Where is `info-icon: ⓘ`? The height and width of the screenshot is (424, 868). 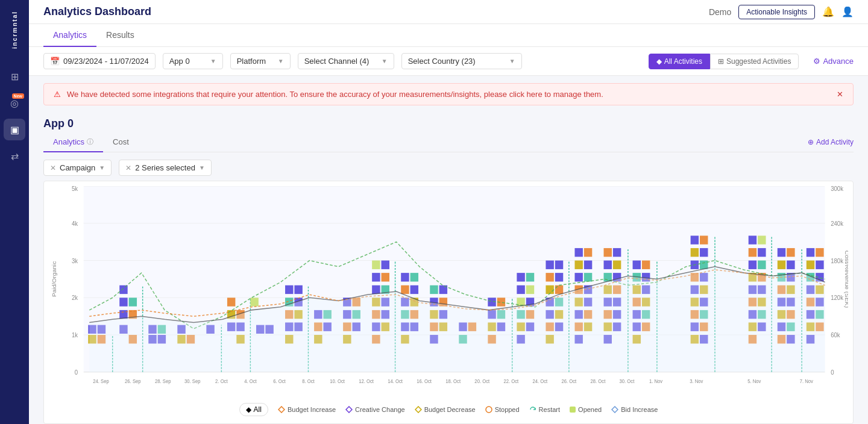
info-icon: ⓘ is located at coordinates (90, 142).